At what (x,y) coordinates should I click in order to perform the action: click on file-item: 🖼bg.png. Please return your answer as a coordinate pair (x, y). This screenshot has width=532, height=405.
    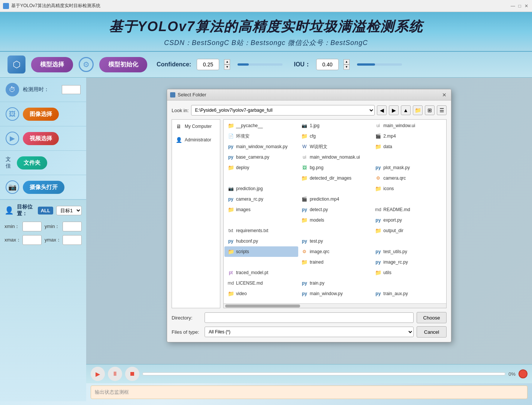
    Looking at the image, I should click on (335, 168).